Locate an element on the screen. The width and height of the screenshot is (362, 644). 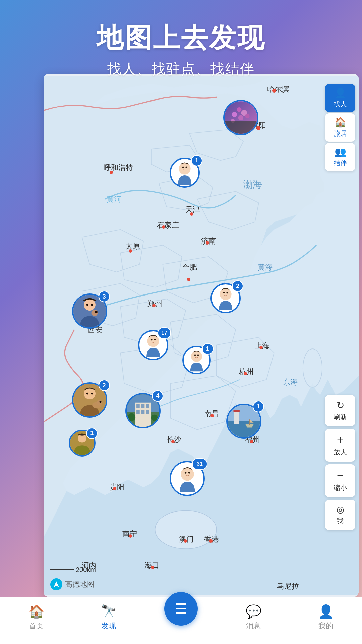
city-macau: 澳门 is located at coordinates (186, 539).